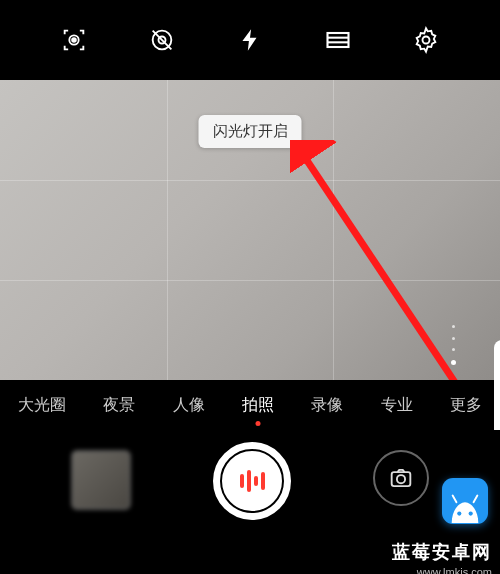 The height and width of the screenshot is (574, 500). Describe the element at coordinates (42, 406) in the screenshot. I see `mode-aperture: 大光圈` at that location.